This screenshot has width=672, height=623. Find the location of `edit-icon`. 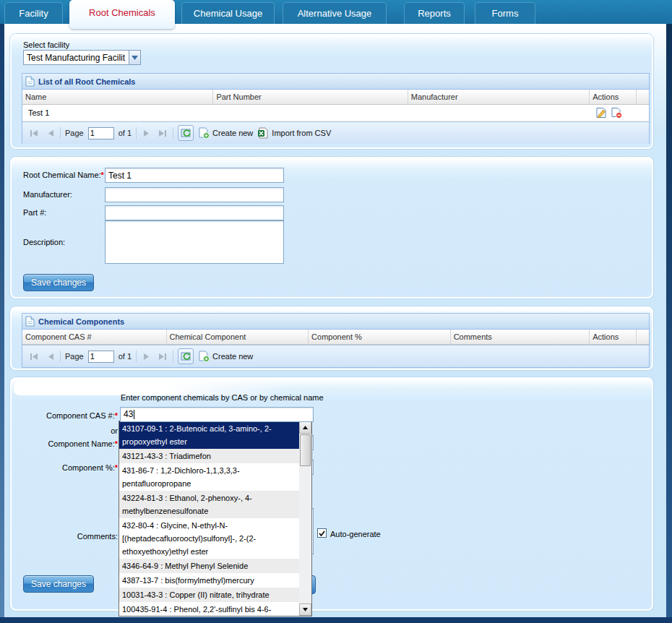

edit-icon is located at coordinates (601, 113).